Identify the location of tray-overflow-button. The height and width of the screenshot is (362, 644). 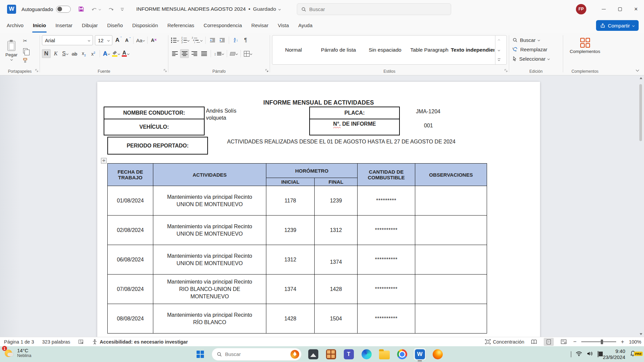
(571, 354).